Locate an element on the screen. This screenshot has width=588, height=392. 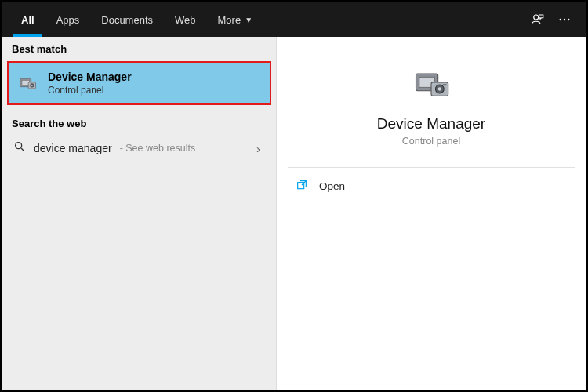
tab-label: More is located at coordinates (230, 20).